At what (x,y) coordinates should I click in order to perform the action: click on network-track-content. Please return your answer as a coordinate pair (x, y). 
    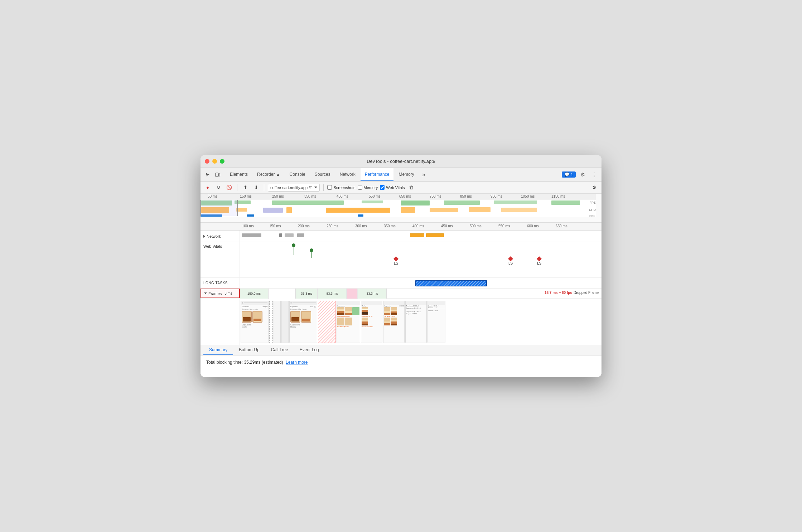
    Looking at the image, I should click on (421, 236).